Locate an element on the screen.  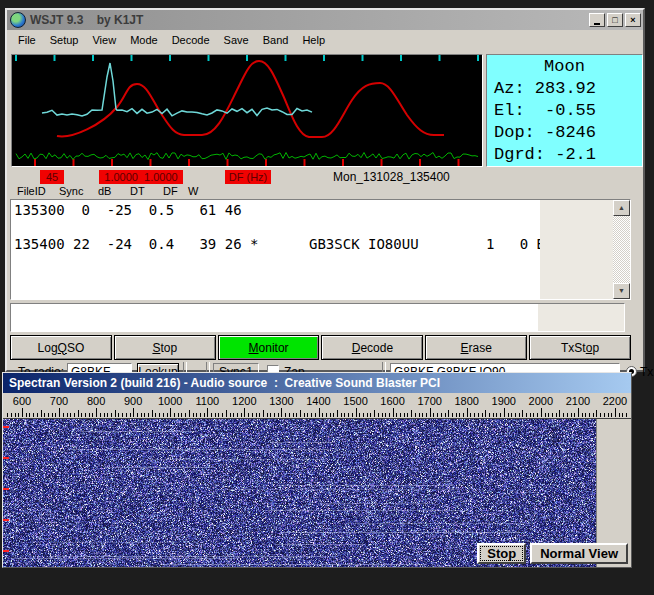
menu-view: View is located at coordinates (104, 40).